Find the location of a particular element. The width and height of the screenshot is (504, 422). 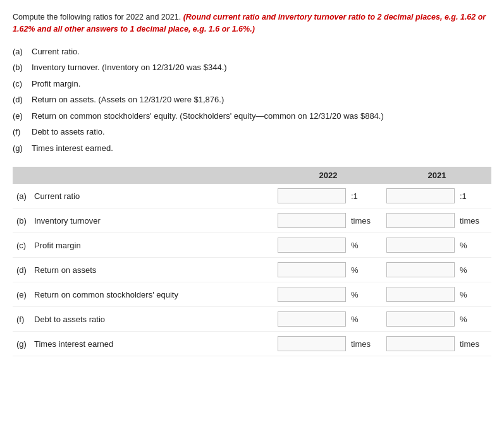

row-letter: (c) is located at coordinates (22, 245).